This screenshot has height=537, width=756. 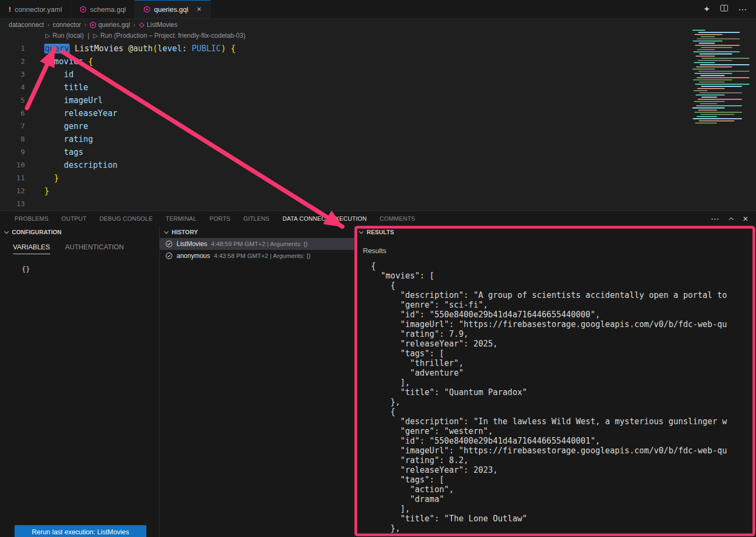 I want to click on panel-tab-gitlens: GITLENS, so click(x=256, y=219).